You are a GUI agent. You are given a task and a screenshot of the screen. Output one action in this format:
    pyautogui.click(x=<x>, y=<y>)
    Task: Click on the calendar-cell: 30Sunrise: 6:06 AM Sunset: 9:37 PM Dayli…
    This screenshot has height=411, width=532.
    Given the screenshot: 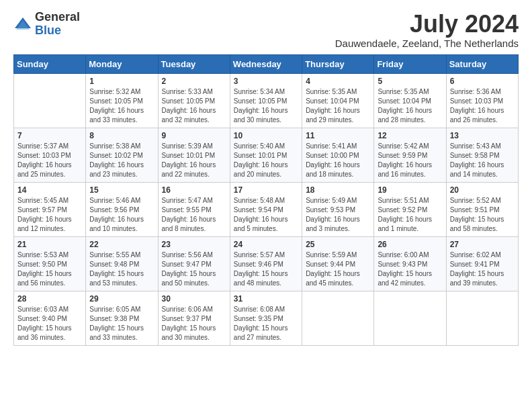 What is the action you would take?
    pyautogui.click(x=193, y=318)
    